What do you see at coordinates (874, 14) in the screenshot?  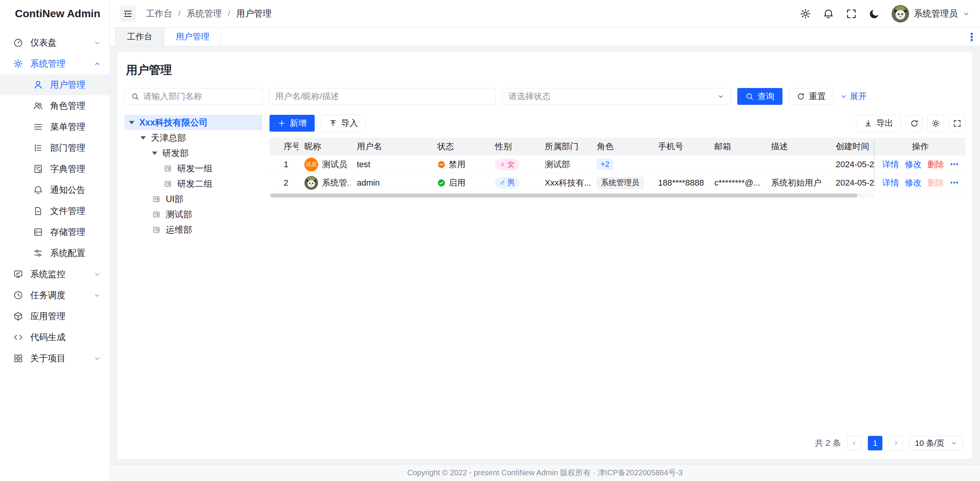 I see `dark-mode-moon-icon` at bounding box center [874, 14].